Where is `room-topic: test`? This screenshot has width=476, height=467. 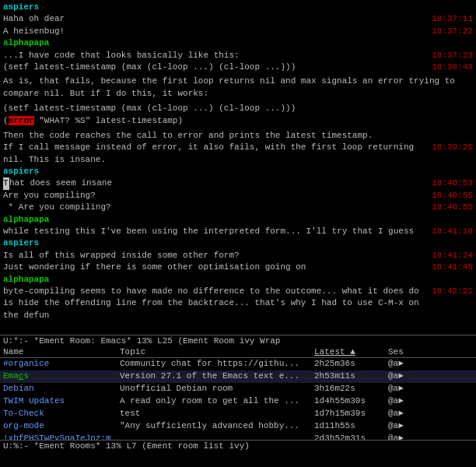 room-topic: test is located at coordinates (217, 414).